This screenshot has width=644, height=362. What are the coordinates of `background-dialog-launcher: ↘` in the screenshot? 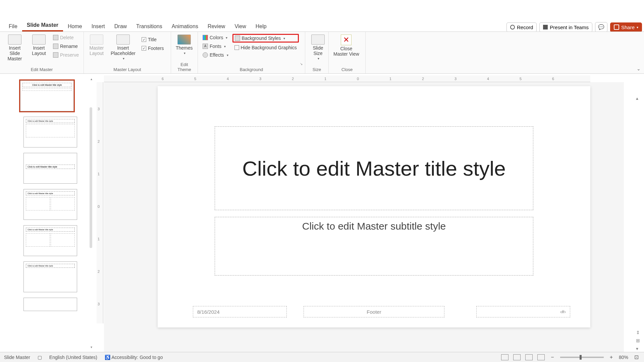 It's located at (301, 64).